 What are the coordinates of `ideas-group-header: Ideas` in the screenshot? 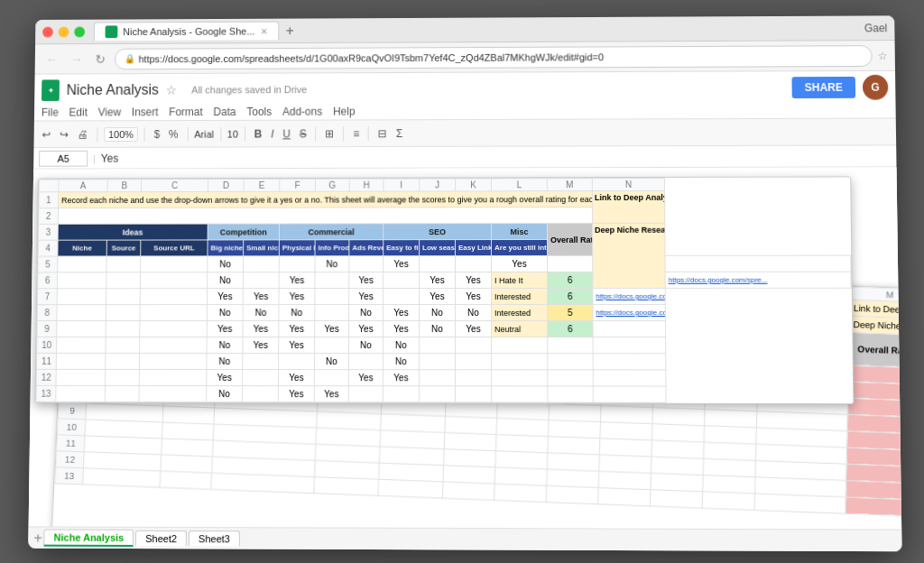 It's located at (133, 232).